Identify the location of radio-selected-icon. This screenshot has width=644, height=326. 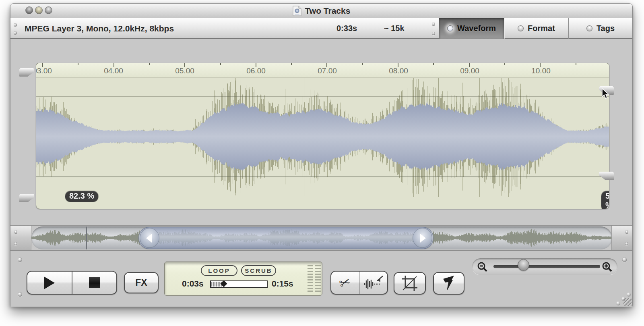
(450, 28).